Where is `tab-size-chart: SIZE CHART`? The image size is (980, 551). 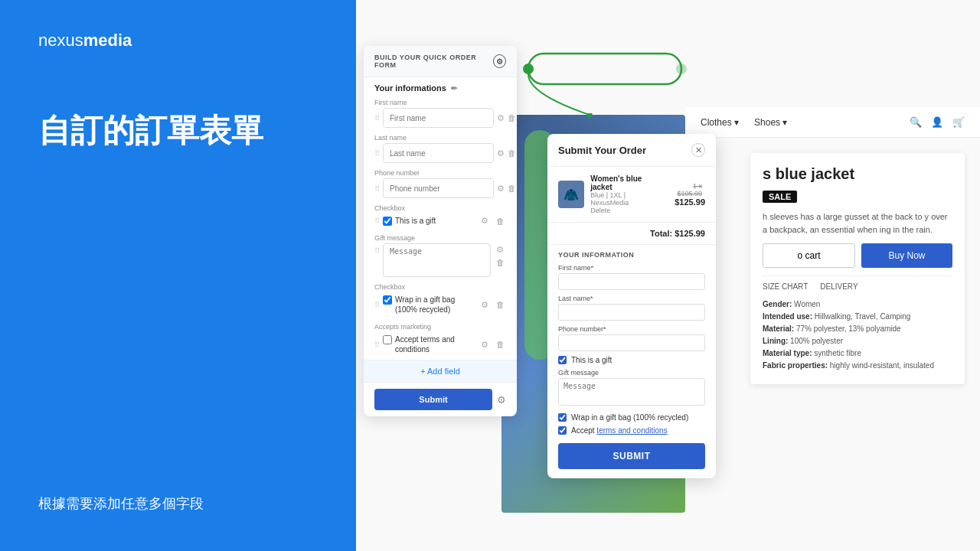 tab-size-chart: SIZE CHART is located at coordinates (786, 286).